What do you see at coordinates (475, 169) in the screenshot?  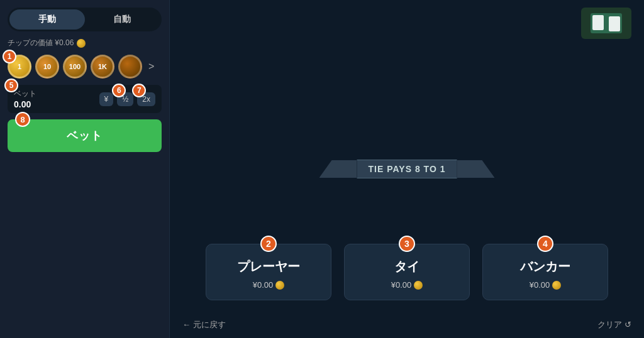 I see `banner-wing-right` at bounding box center [475, 169].